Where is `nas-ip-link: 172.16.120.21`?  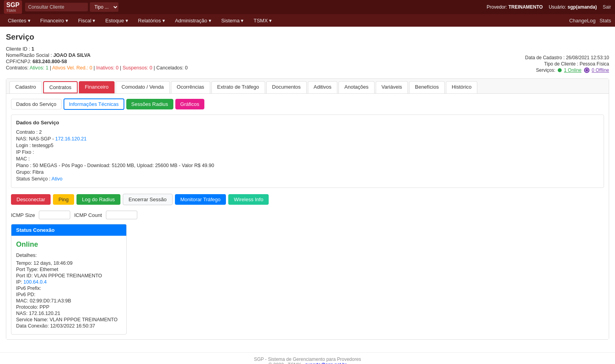 nas-ip-link: 172.16.120.21 is located at coordinates (71, 139).